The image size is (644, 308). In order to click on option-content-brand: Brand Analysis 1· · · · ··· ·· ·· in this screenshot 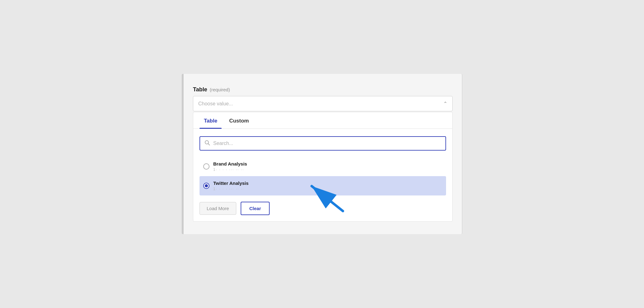, I will do `click(328, 166)`.